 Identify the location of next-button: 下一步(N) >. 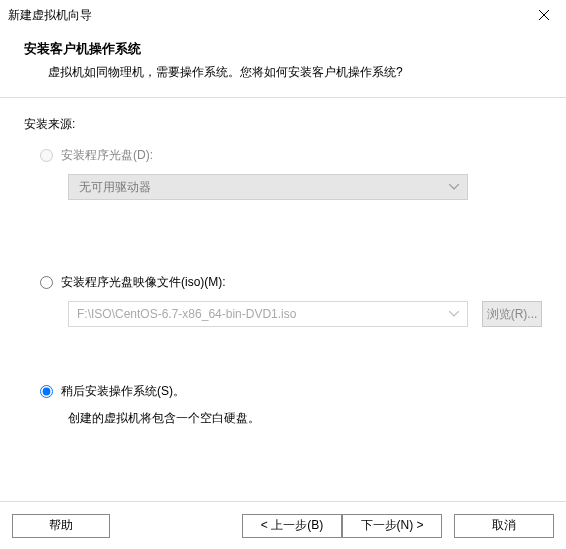
(392, 526).